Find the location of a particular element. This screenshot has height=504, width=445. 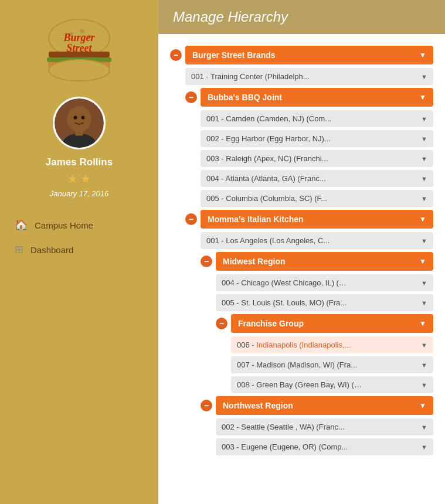

leaf-label-egg-harbor: 002 - Egg Harbor (Egg Harbor, NJ)... ▼ is located at coordinates (317, 138).